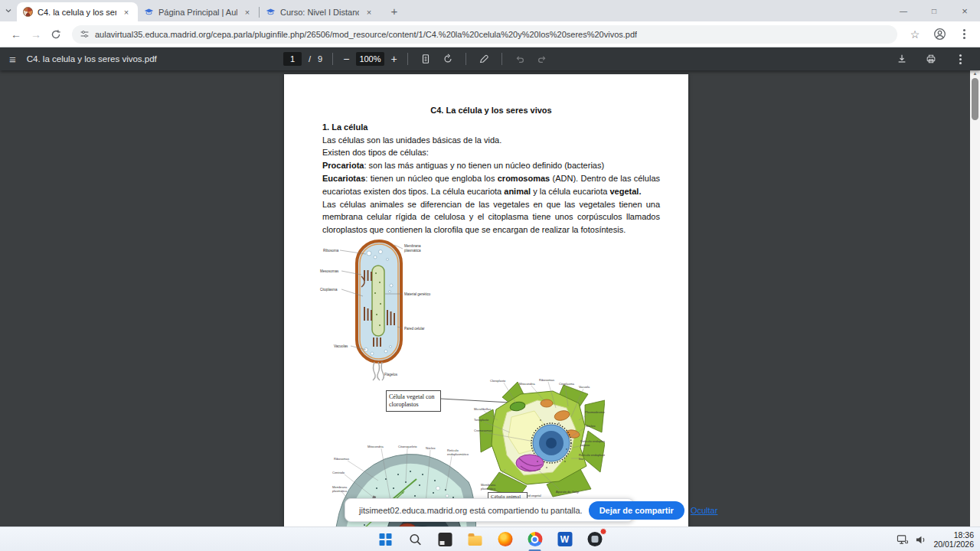  I want to click on tab-aula-principal: Página Principal | AulaVirtual ×, so click(198, 12).